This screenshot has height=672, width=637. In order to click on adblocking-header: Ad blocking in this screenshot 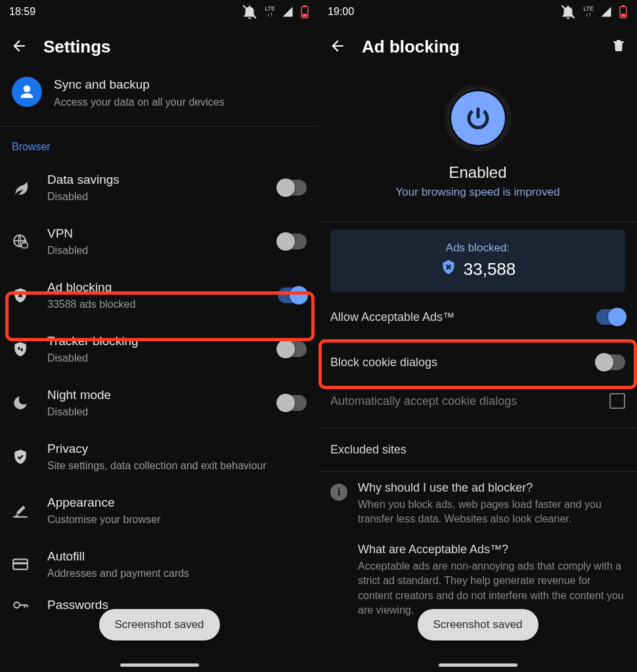, I will do `click(478, 47)`.